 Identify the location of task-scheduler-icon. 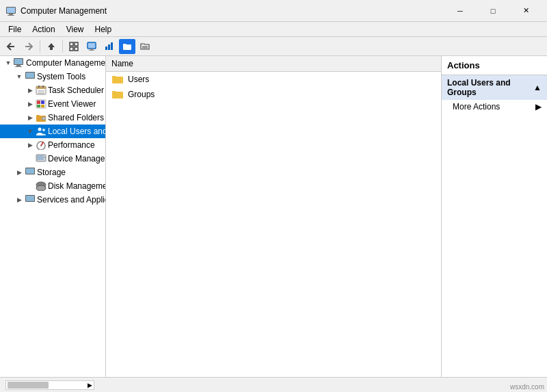
(41, 90).